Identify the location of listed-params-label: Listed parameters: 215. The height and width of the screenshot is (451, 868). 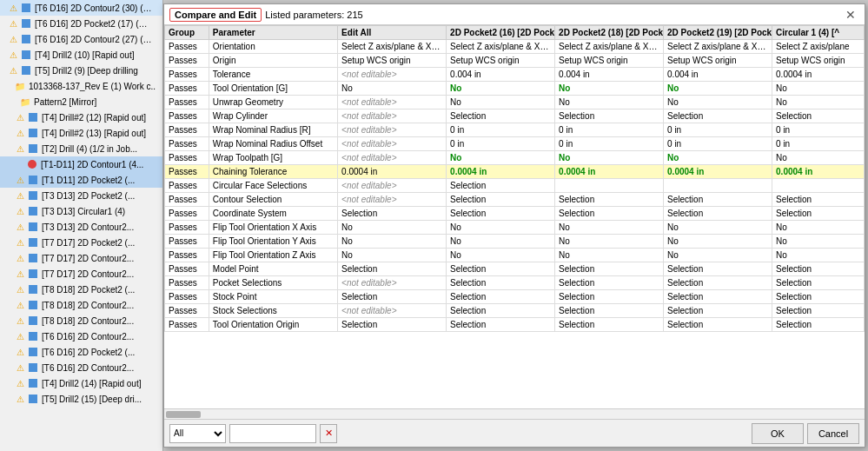
(315, 15).